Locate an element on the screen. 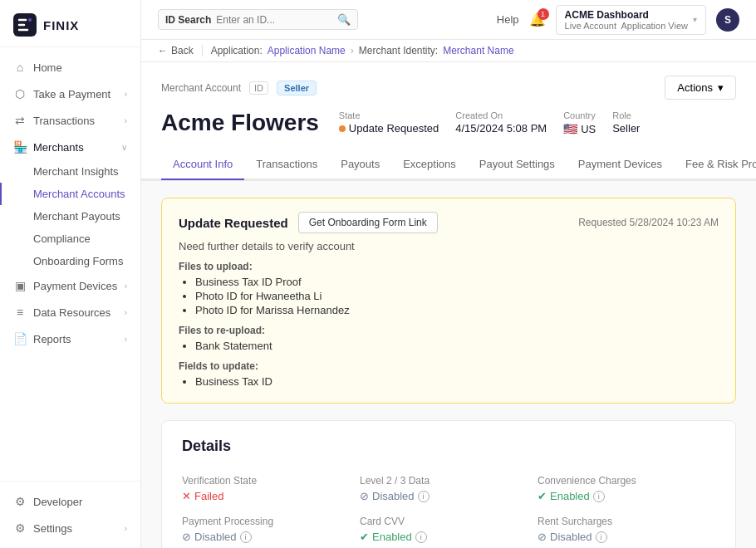 This screenshot has height=548, width=756. dashboard-name: ACME Dashboard is located at coordinates (626, 15).